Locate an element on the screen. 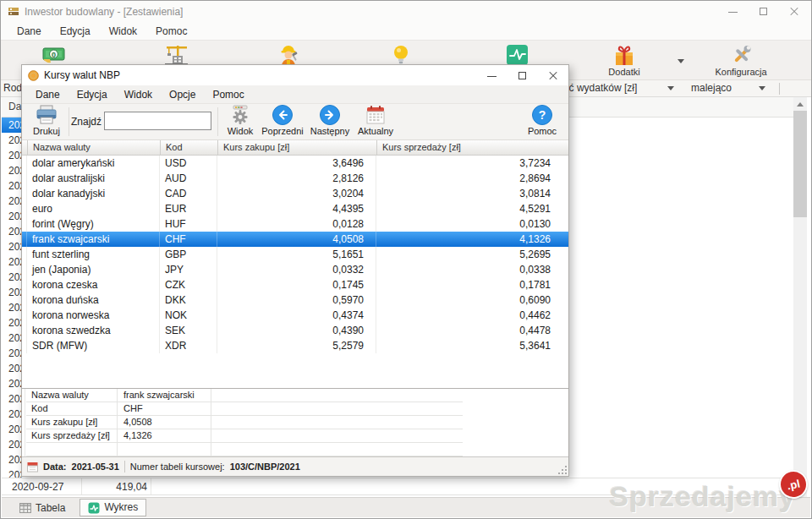  close-button is located at coordinates (794, 12).